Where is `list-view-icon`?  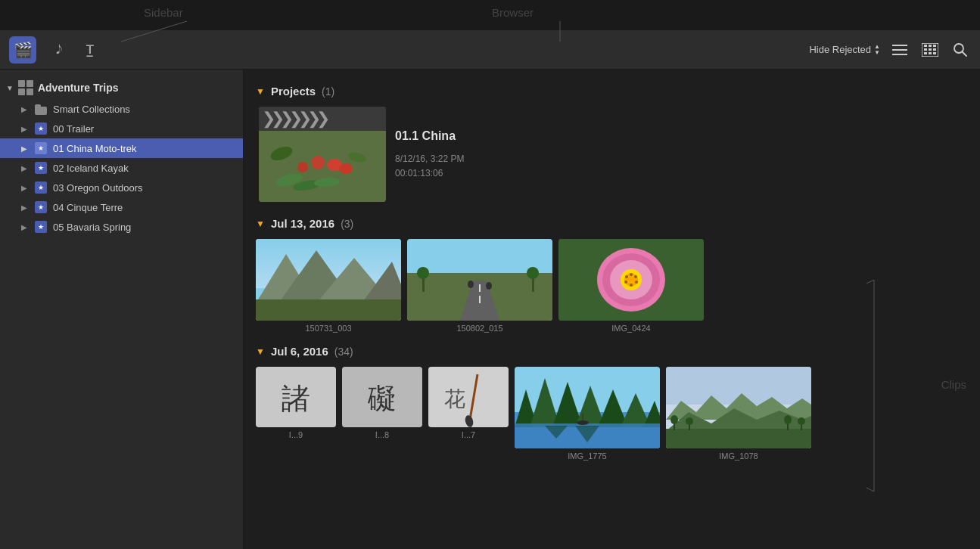 list-view-icon is located at coordinates (900, 50).